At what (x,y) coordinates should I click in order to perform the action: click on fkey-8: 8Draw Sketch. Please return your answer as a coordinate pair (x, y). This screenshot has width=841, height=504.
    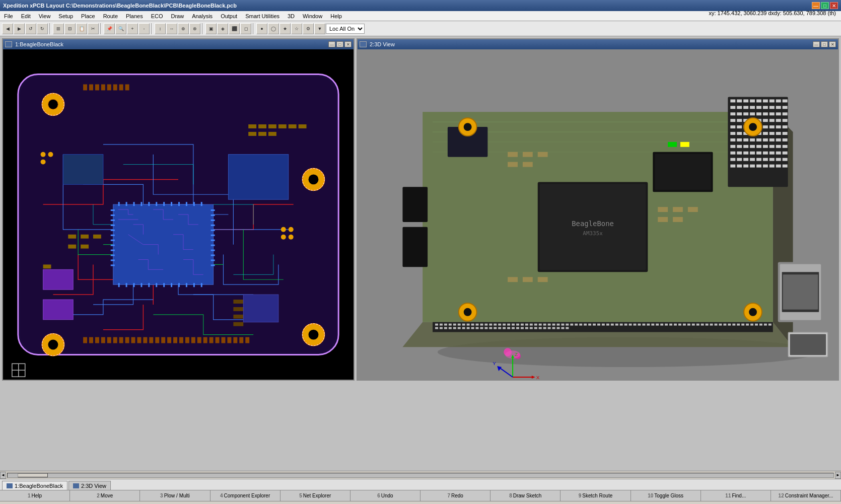
    Looking at the image, I should click on (526, 496).